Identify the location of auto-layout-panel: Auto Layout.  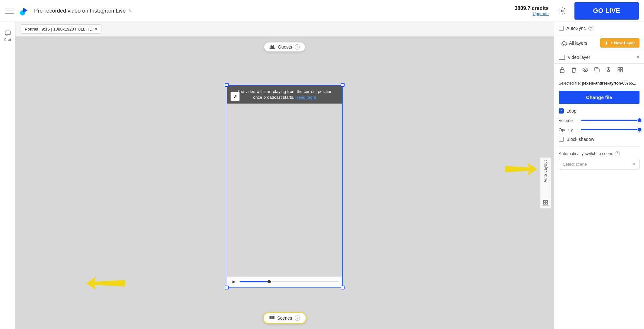
(545, 183).